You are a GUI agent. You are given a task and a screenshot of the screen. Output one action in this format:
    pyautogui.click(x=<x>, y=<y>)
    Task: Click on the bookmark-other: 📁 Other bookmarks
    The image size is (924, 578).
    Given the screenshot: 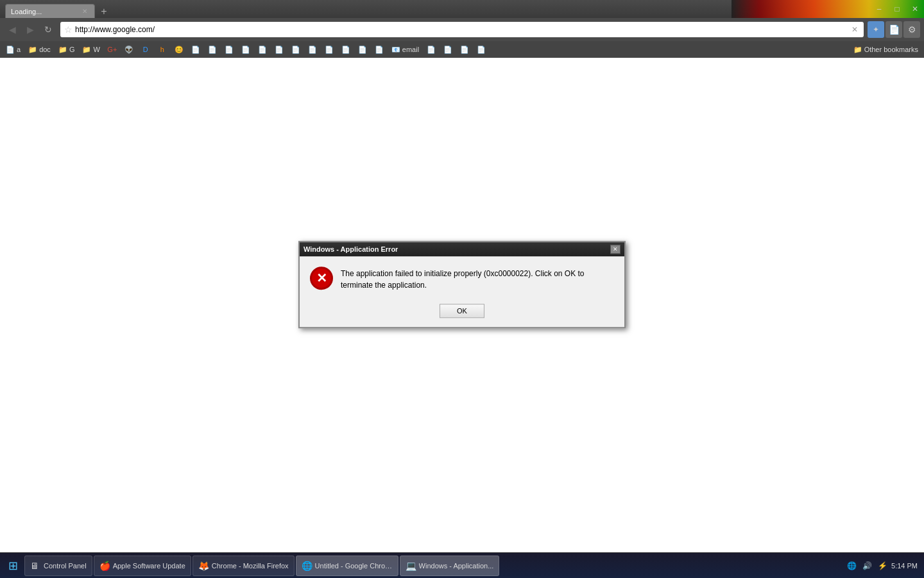 What is the action you would take?
    pyautogui.click(x=886, y=49)
    